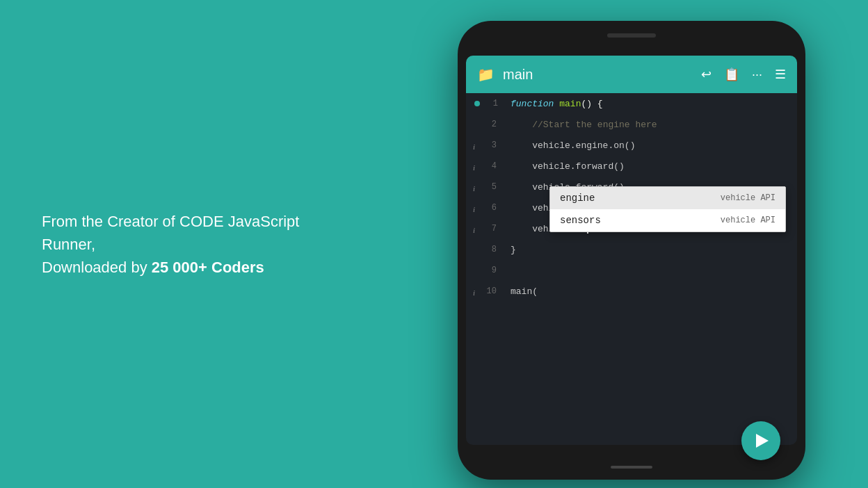  Describe the element at coordinates (208, 267) in the screenshot. I see `tagline-bold: 25 000+ Coders` at that location.